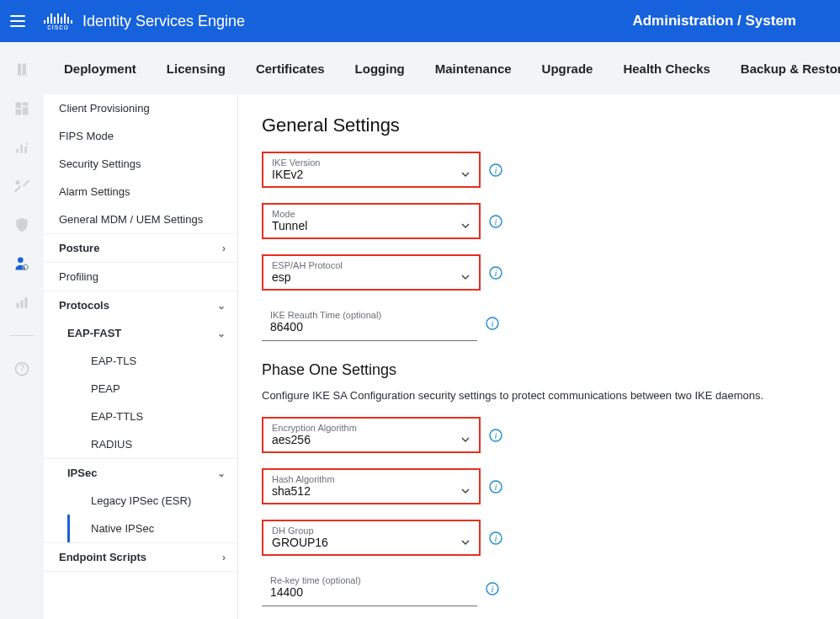  What do you see at coordinates (22, 186) in the screenshot?
I see `tools-icon` at bounding box center [22, 186].